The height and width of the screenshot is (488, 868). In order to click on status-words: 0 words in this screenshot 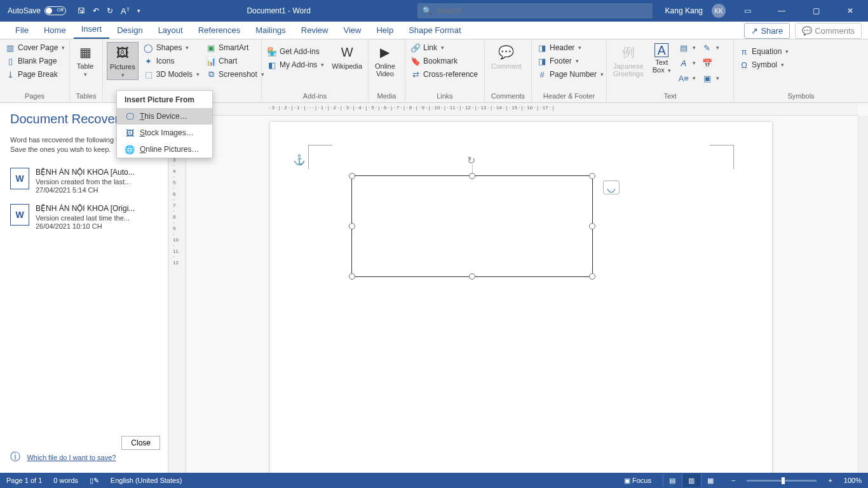, I will do `click(66, 480)`.